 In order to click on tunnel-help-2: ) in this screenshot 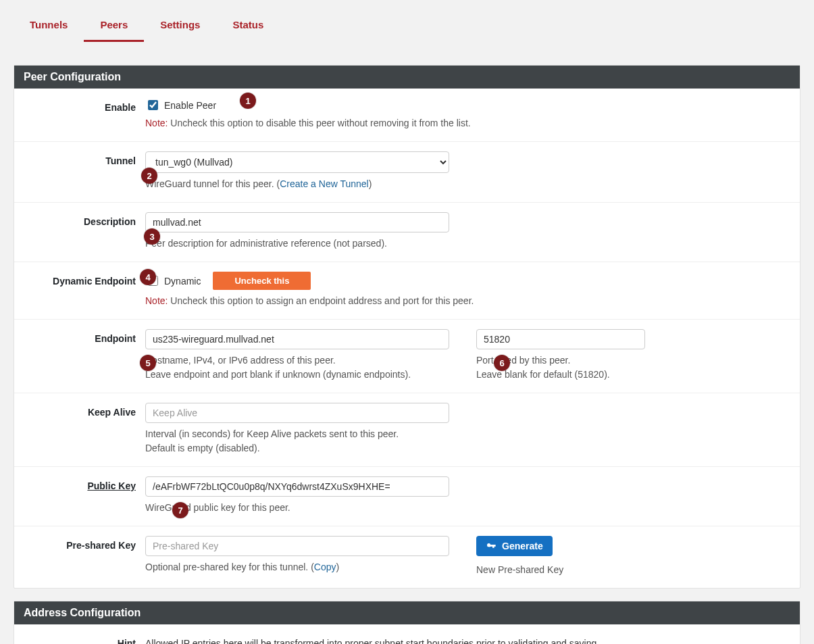, I will do `click(370, 184)`.